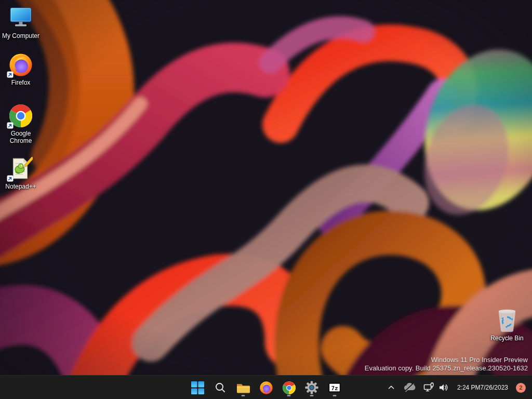 This screenshot has height=399, width=532. Describe the element at coordinates (521, 388) in the screenshot. I see `notification-count: 2` at that location.